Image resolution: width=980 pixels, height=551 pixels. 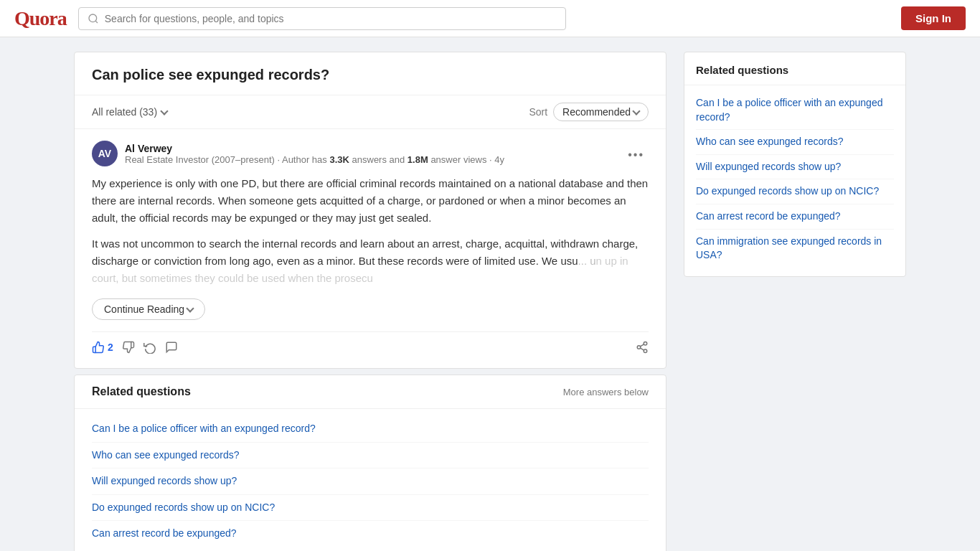 I want to click on more-options-button, so click(x=636, y=154).